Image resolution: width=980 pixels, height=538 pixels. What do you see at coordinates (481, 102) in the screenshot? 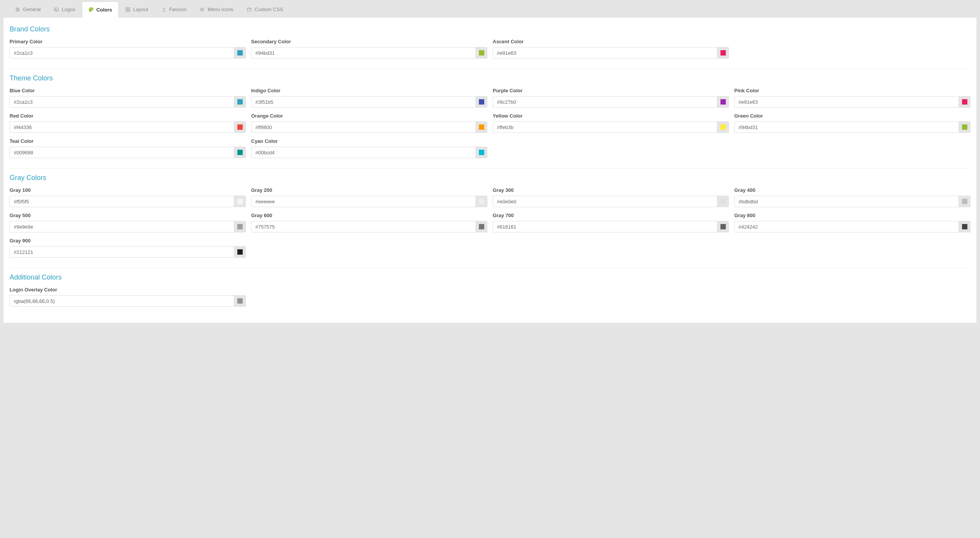
I see `color-picker-button-indigo-color` at bounding box center [481, 102].